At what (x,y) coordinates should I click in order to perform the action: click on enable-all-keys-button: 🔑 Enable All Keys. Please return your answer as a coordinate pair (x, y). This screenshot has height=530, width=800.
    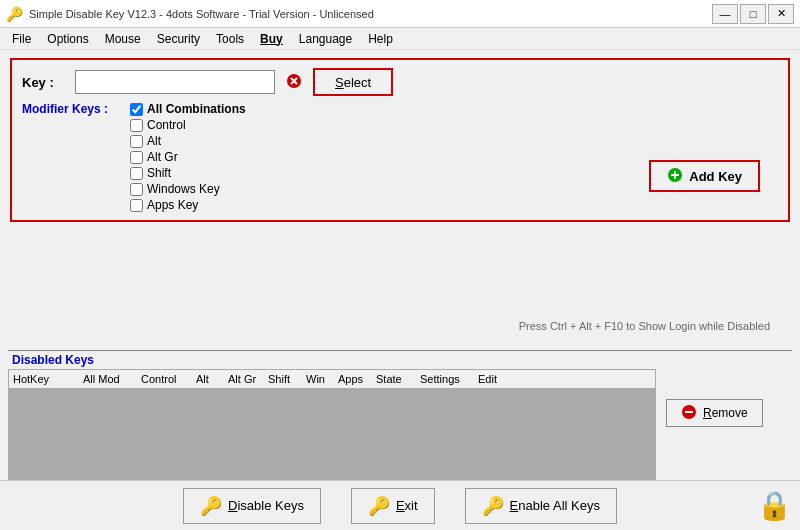
    Looking at the image, I should click on (541, 506).